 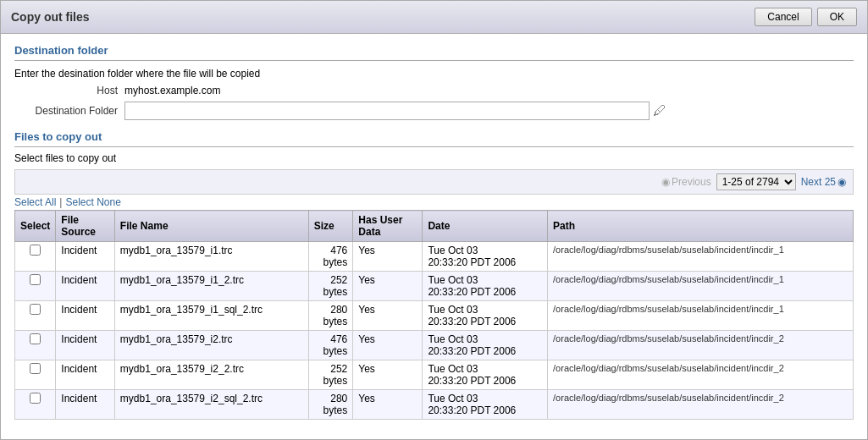 What do you see at coordinates (173, 91) in the screenshot?
I see `host-value: myhost.example.com` at bounding box center [173, 91].